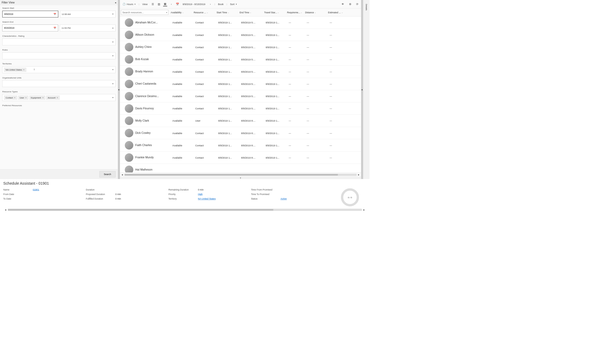 This screenshot has width=601, height=364. I want to click on territories-dropdown: NA-United States ✕ I ▼, so click(59, 70).